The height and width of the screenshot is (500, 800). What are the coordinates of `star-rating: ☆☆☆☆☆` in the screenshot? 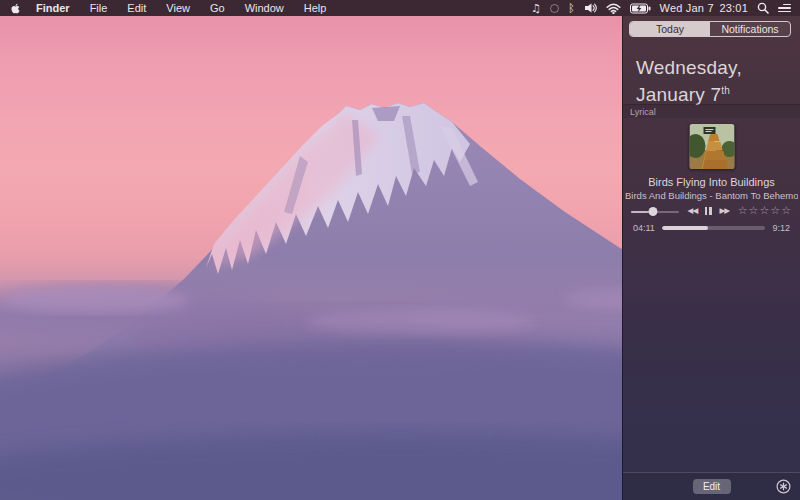 It's located at (765, 211).